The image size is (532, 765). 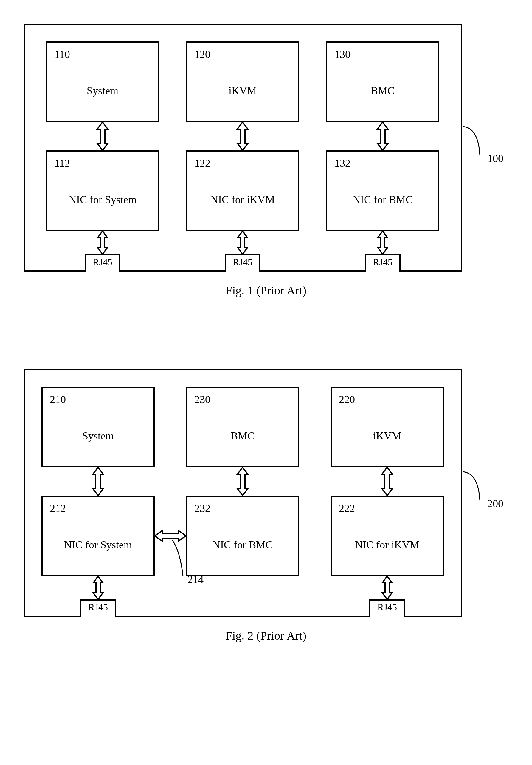 I want to click on box-130-num: 130, so click(x=342, y=54).